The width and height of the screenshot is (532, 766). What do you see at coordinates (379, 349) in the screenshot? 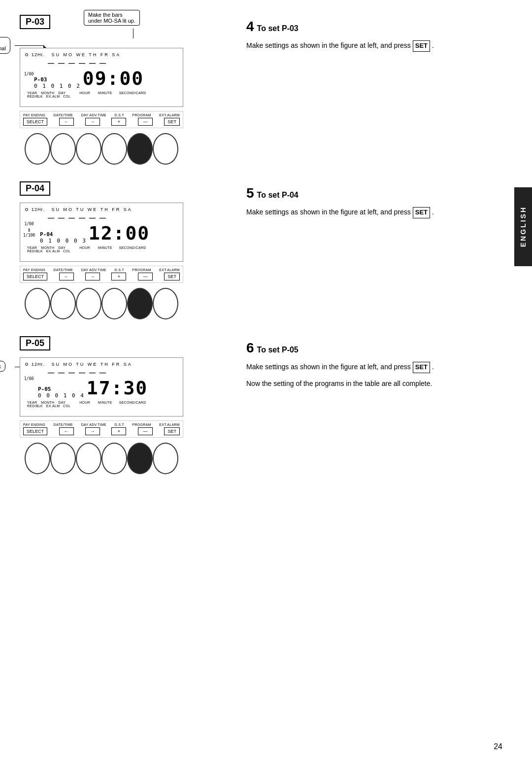
I see `step-header-p05: 6 To set P-05` at bounding box center [379, 349].